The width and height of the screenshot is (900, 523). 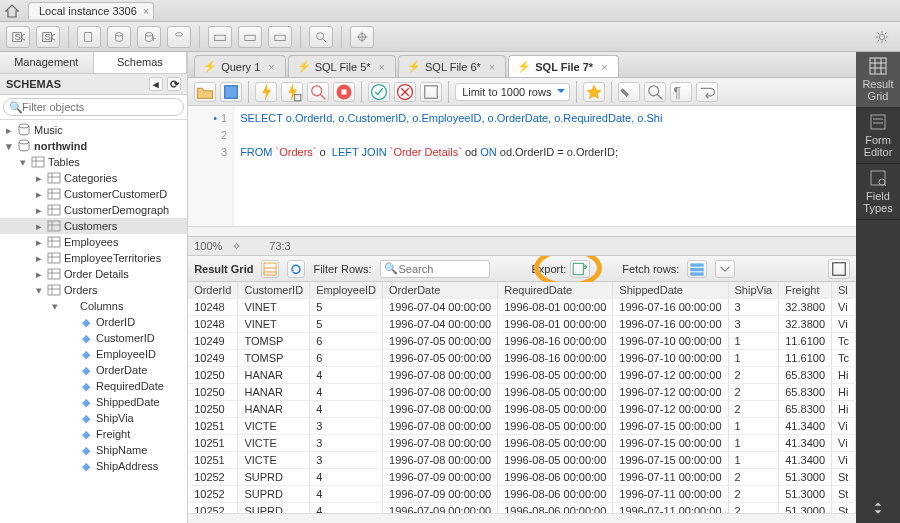 What do you see at coordinates (270, 269) in the screenshot?
I see `grid-view-icon` at bounding box center [270, 269].